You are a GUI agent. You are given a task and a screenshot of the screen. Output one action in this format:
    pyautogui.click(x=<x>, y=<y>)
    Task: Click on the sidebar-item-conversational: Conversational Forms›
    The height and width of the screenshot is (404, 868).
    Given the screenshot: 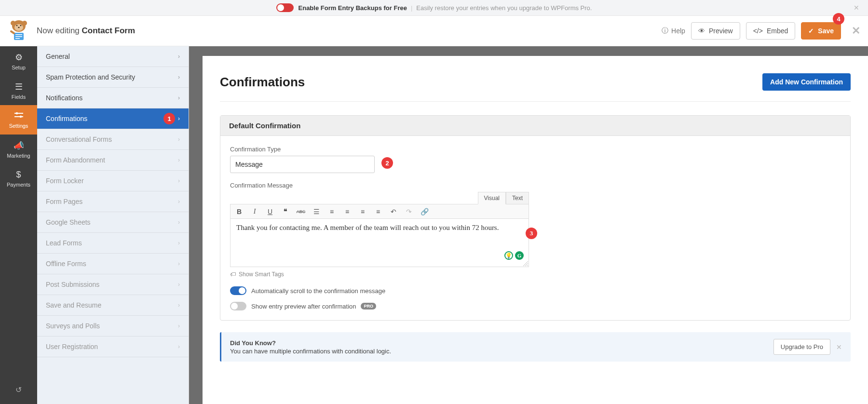 What is the action you would take?
    pyautogui.click(x=113, y=140)
    